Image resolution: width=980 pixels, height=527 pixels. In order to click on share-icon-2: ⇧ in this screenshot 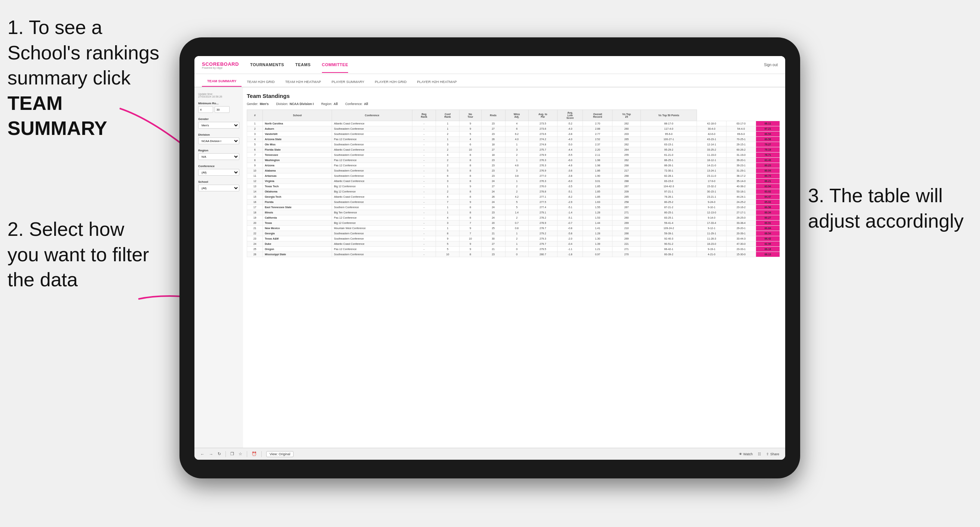, I will do `click(768, 454)`.